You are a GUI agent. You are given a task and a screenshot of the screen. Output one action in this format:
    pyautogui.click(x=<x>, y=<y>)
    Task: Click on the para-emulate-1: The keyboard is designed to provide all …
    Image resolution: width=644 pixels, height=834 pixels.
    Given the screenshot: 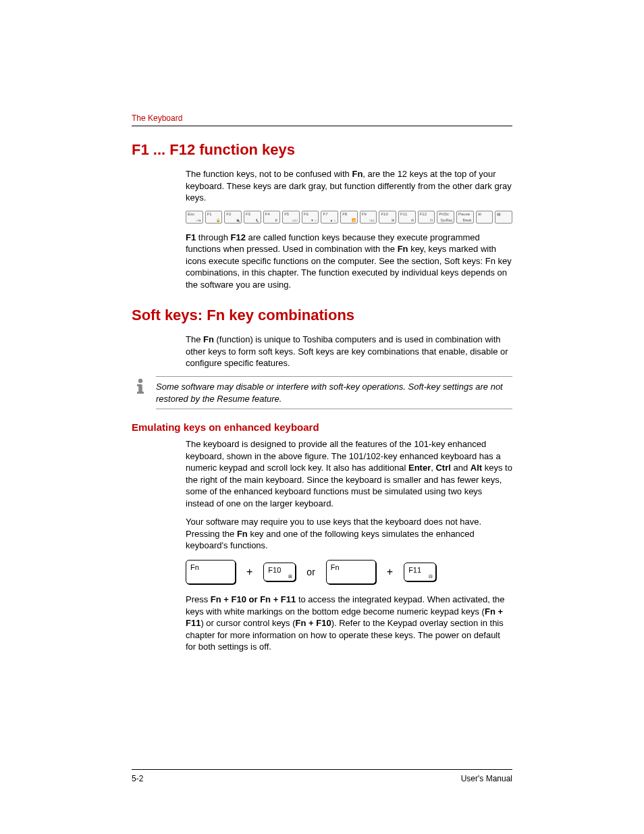 What is the action you would take?
    pyautogui.click(x=349, y=474)
    